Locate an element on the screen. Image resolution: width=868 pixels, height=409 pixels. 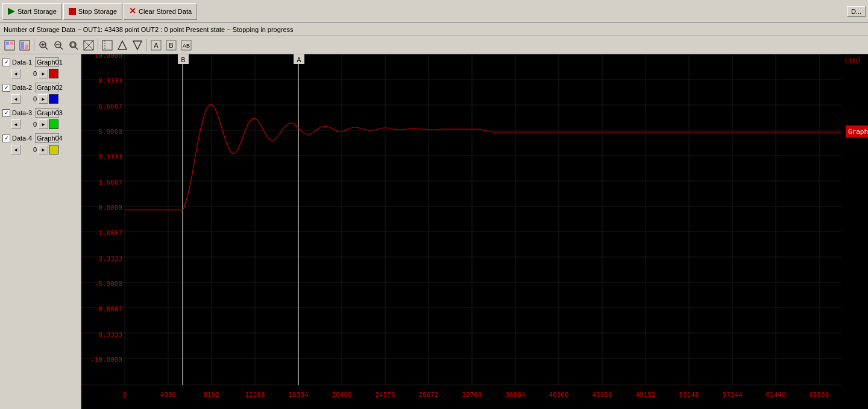
channel-1-row: Data-1 Graph01 is located at coordinates (40, 62).